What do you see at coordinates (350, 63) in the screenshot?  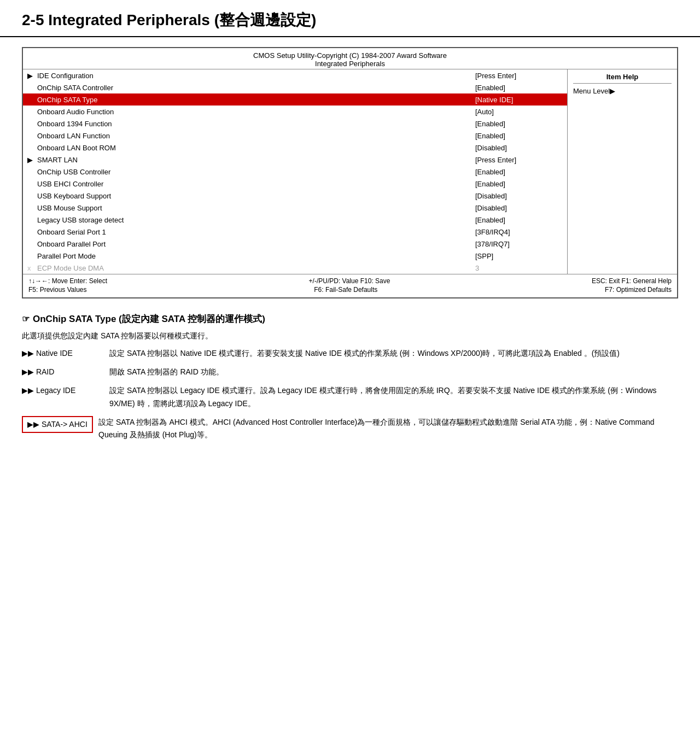 I see `bios-title-line2: Integrated Peripherals` at bounding box center [350, 63].